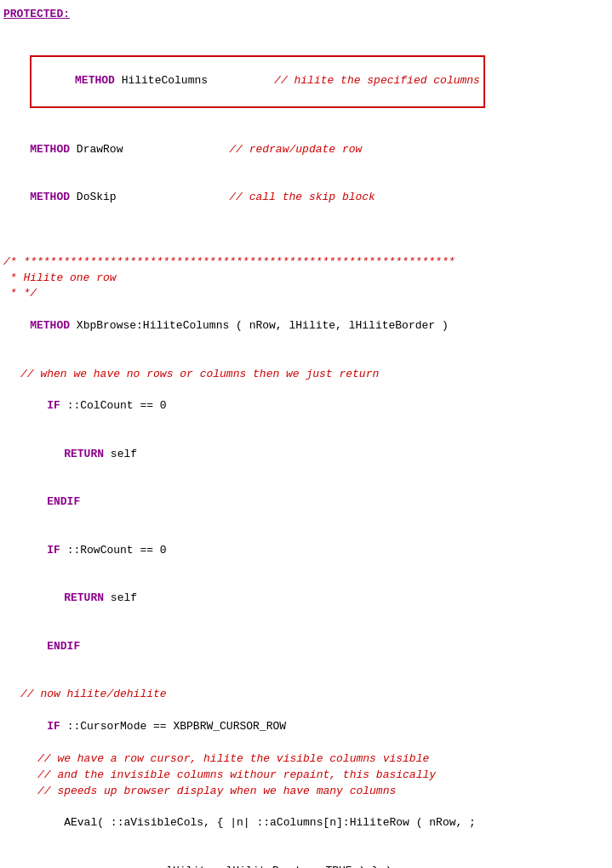 This screenshot has width=612, height=868. What do you see at coordinates (306, 374) in the screenshot?
I see `comment-inline-1: // when we have no rows or columns then …` at bounding box center [306, 374].